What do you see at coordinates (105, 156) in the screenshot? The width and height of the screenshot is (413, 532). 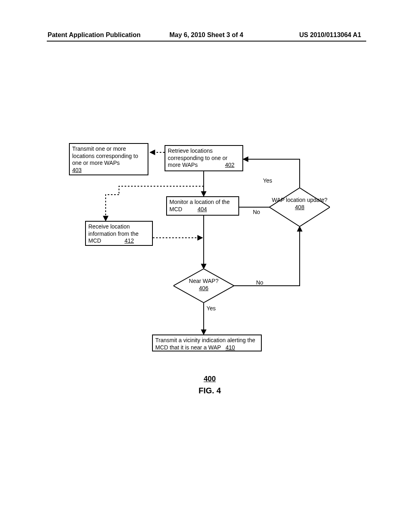 I see `box-403-text: Transmit one or more locations correspon…` at bounding box center [105, 156].